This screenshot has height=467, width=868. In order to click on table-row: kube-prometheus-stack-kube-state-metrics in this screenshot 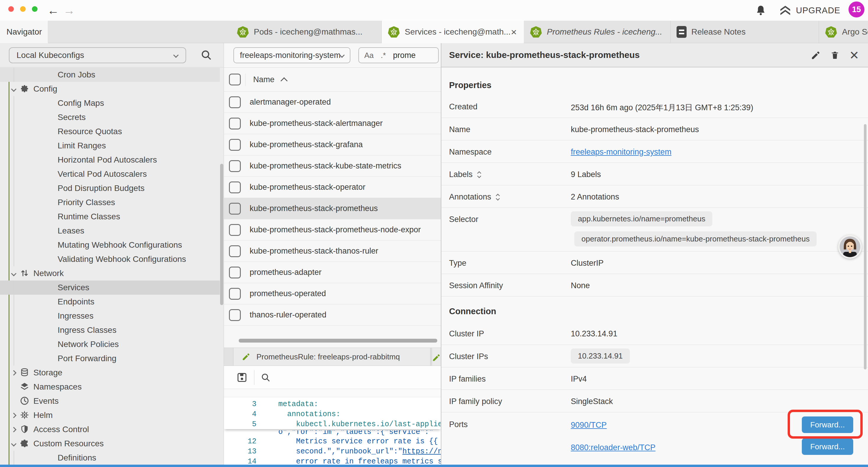, I will do `click(332, 166)`.